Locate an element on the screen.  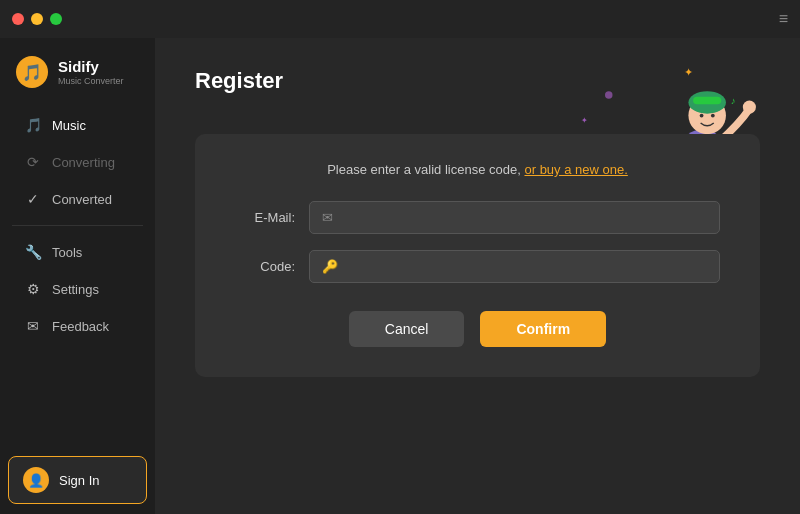
converting-label: Converting is located at coordinates (84, 162).